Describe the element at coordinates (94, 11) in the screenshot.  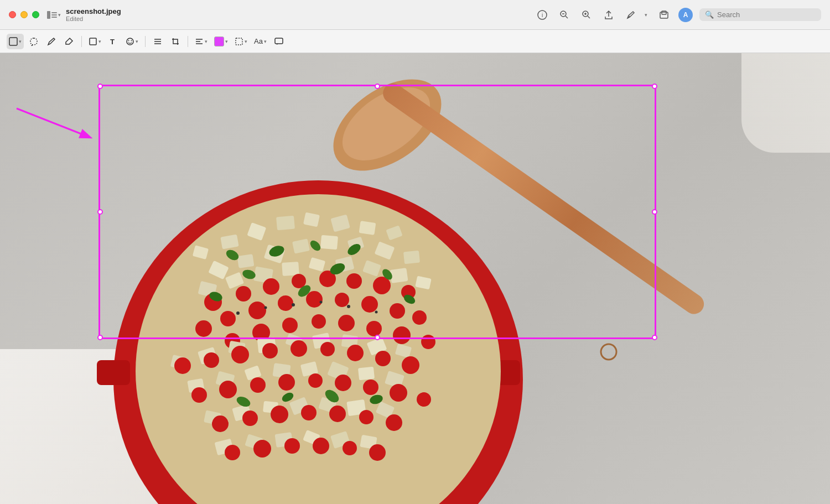
I see `file-name: screenshot.jpeg` at that location.